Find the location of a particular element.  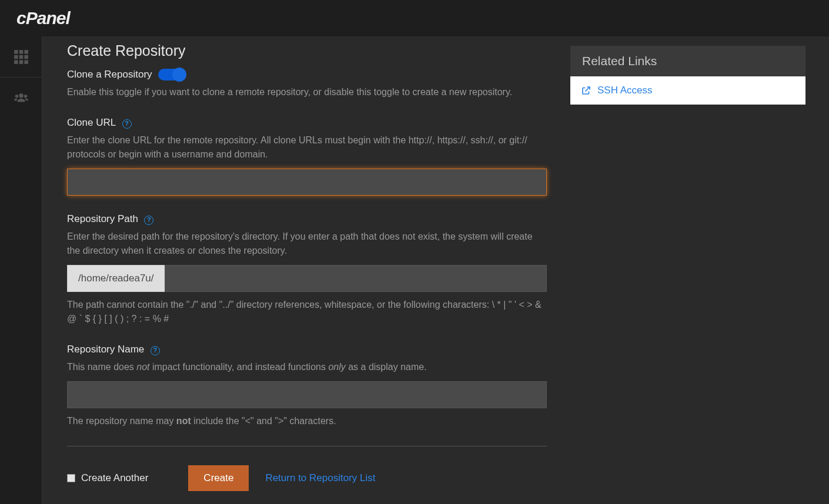

action-row: Create Another Create Return to Reposito… is located at coordinates (307, 478).